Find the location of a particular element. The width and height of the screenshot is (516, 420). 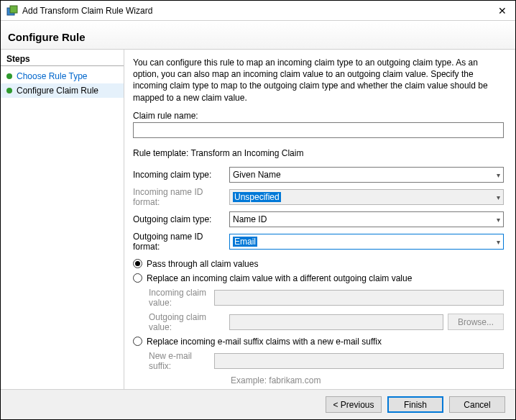

combo-value: Given Name is located at coordinates (257, 175).